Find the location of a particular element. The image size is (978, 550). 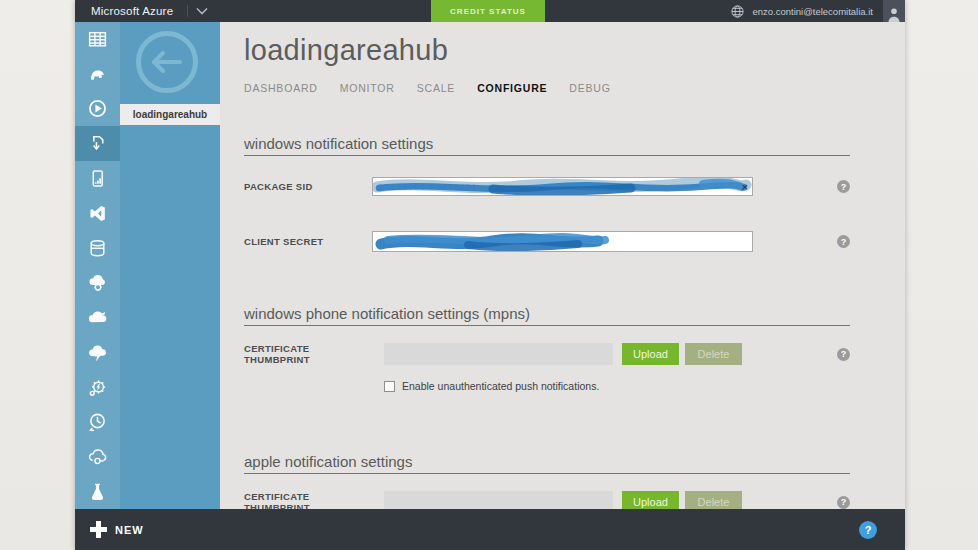

apple-thumbprint-row: CERTIFICATE THUMBPRINT Upload Delete ? is located at coordinates (547, 500).